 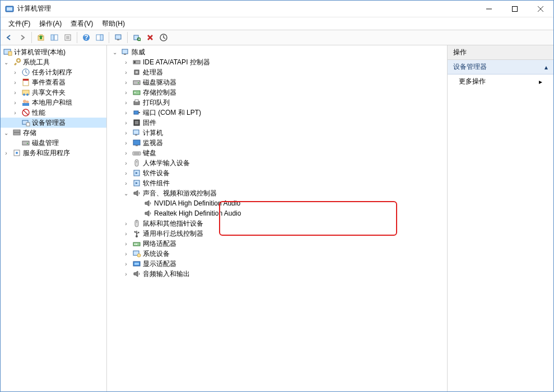 I want to click on monitor-button, so click(x=118, y=38).